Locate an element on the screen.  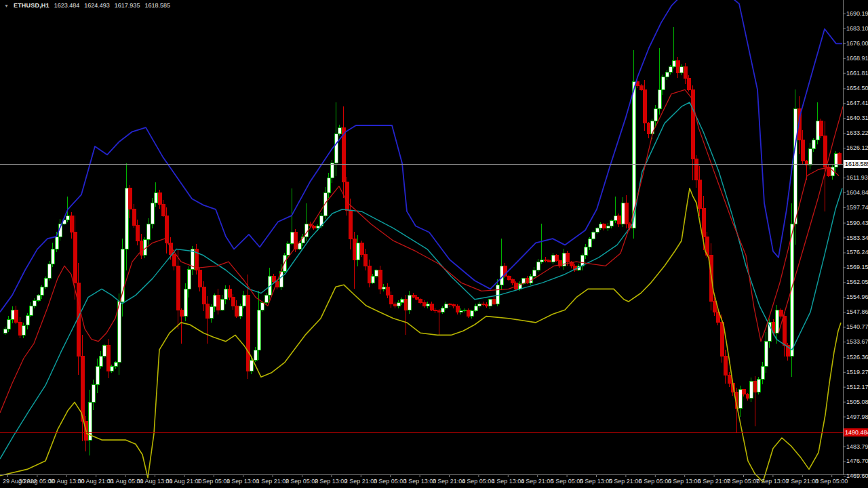
price-axis-label: 1626.125 is located at coordinates (857, 148).